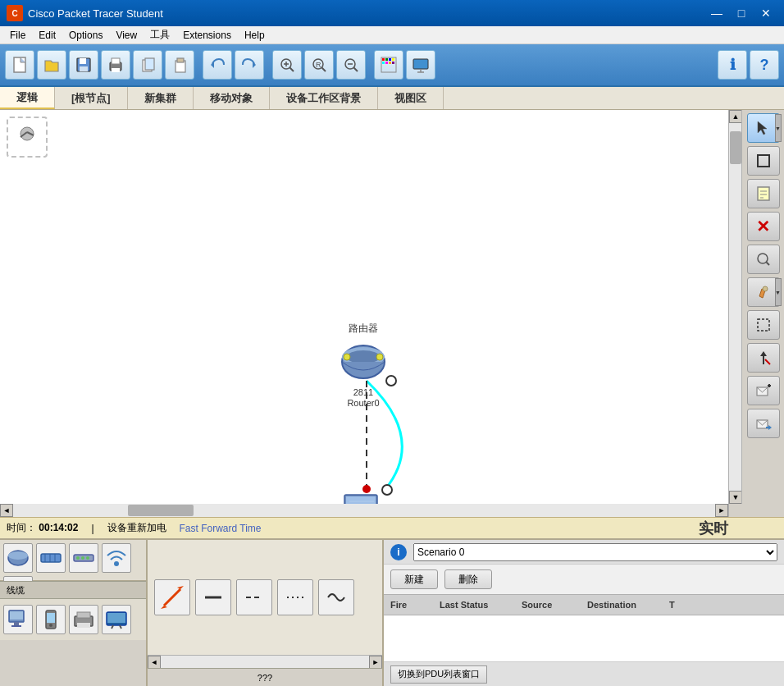 This screenshot has height=686, width=784. Describe the element at coordinates (412, 605) in the screenshot. I see `col-fire: Fire` at that location.